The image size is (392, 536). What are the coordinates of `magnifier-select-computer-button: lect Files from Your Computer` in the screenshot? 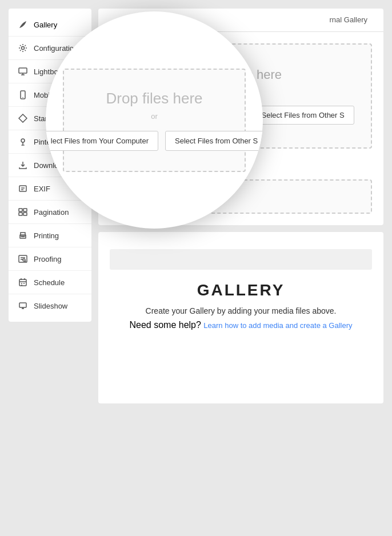 It's located at (102, 141).